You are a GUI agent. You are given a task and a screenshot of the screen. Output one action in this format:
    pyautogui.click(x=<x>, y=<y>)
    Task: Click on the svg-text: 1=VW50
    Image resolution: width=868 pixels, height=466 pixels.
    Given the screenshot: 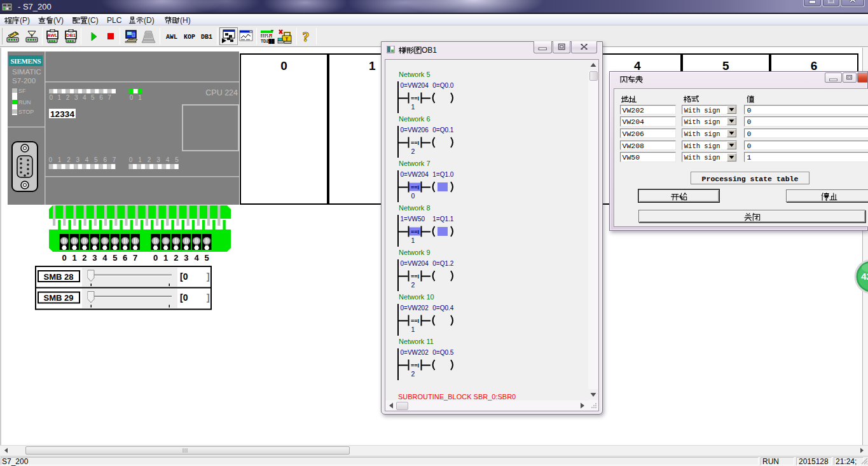 What is the action you would take?
    pyautogui.click(x=413, y=219)
    